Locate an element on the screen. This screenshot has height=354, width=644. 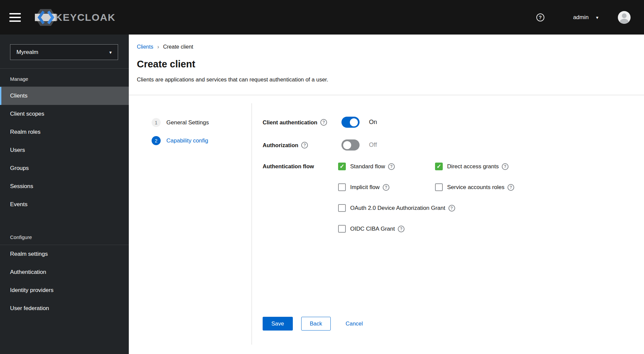
authentication-flow-options: ✓ Standard flow ? ✓ Direct access grants… is located at coordinates (486, 204).